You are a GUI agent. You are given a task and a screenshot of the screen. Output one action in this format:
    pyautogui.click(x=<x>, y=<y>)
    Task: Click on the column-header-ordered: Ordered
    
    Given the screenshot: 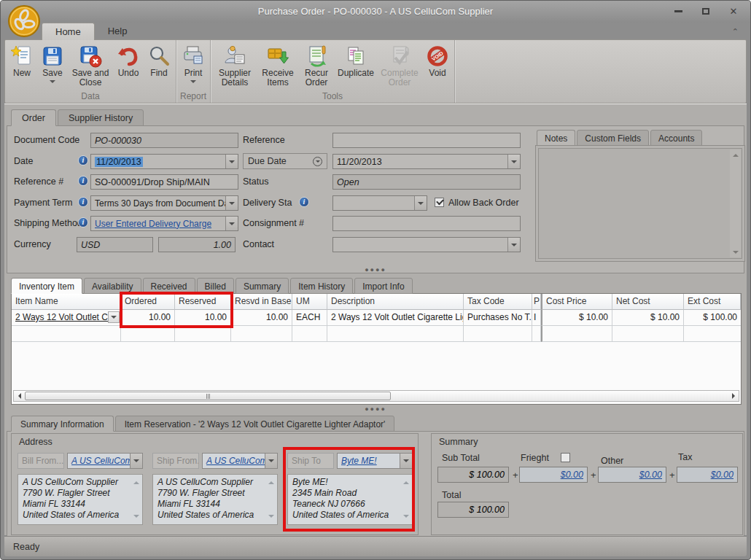 What is the action you would take?
    pyautogui.click(x=148, y=302)
    